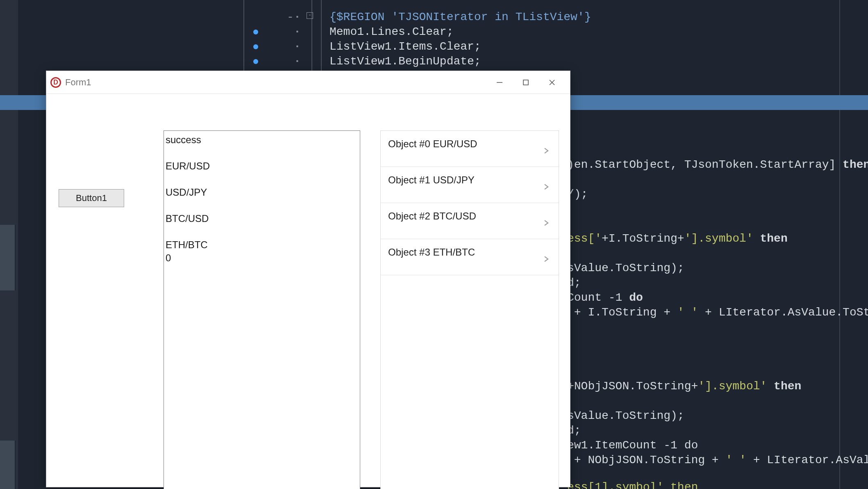 The height and width of the screenshot is (489, 868). Describe the element at coordinates (470, 149) in the screenshot. I see `list-item: Object #0 EUR/USD` at that location.